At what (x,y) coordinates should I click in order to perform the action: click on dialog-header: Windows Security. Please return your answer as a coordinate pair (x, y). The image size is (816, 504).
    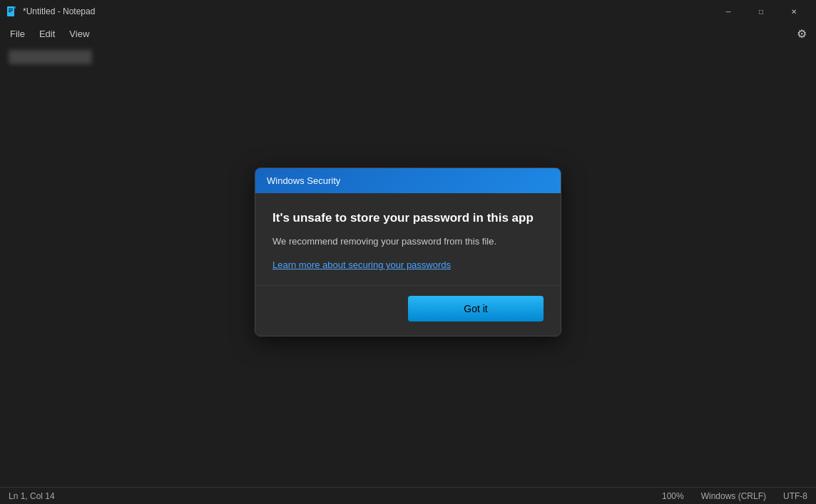
    Looking at the image, I should click on (408, 181).